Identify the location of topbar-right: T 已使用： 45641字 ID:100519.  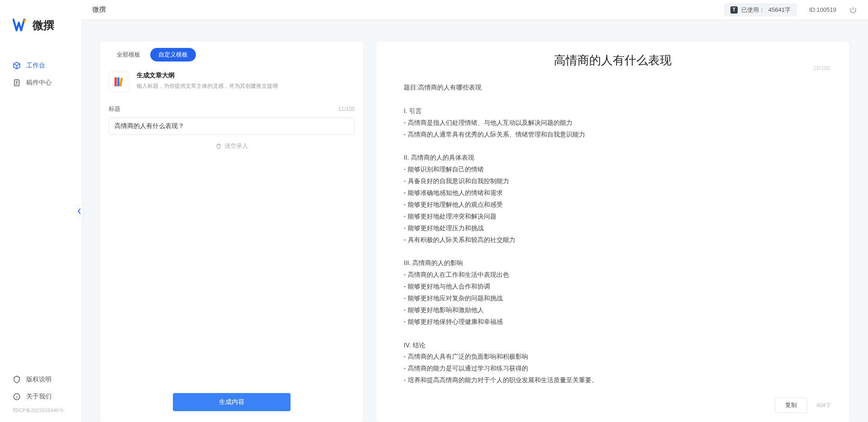
(791, 10).